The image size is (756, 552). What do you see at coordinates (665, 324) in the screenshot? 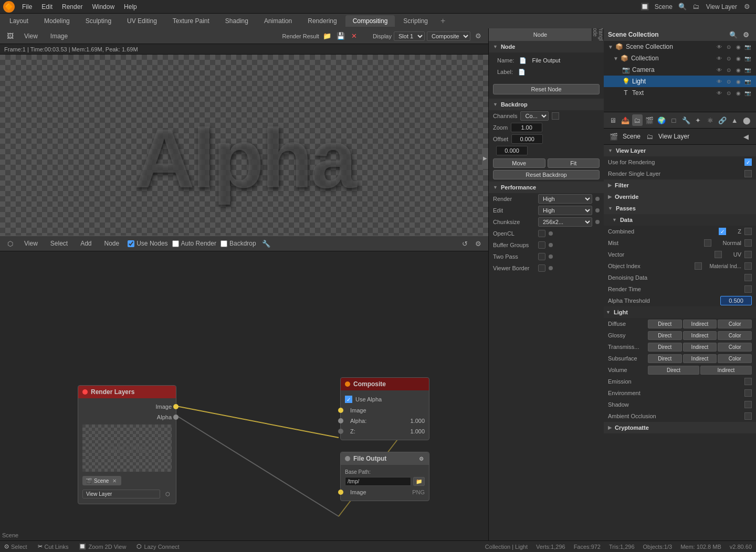
I see `diffuse-direct: Direct` at bounding box center [665, 324].